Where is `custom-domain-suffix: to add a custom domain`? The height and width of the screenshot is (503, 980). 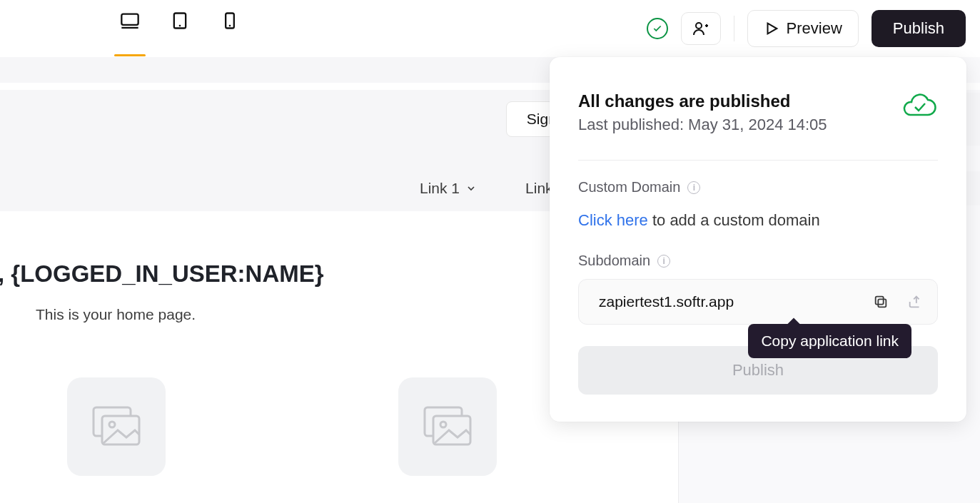
custom-domain-suffix: to add a custom domain is located at coordinates (734, 220).